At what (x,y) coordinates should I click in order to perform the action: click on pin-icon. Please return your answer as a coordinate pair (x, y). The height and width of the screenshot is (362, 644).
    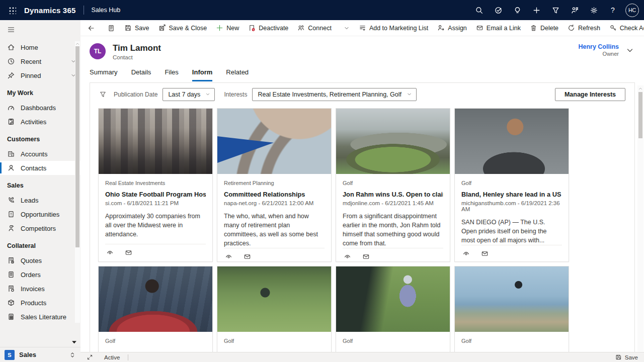
    Looking at the image, I should click on (11, 75).